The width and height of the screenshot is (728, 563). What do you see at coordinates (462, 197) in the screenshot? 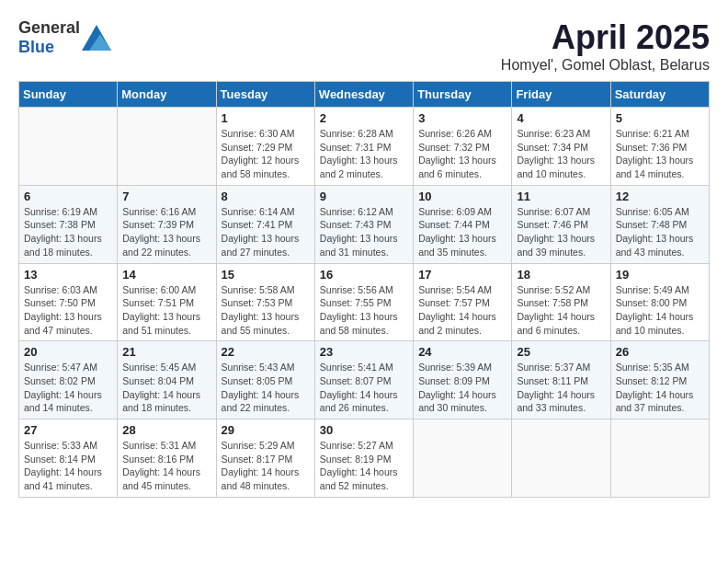
I see `day-number: 10` at bounding box center [462, 197].